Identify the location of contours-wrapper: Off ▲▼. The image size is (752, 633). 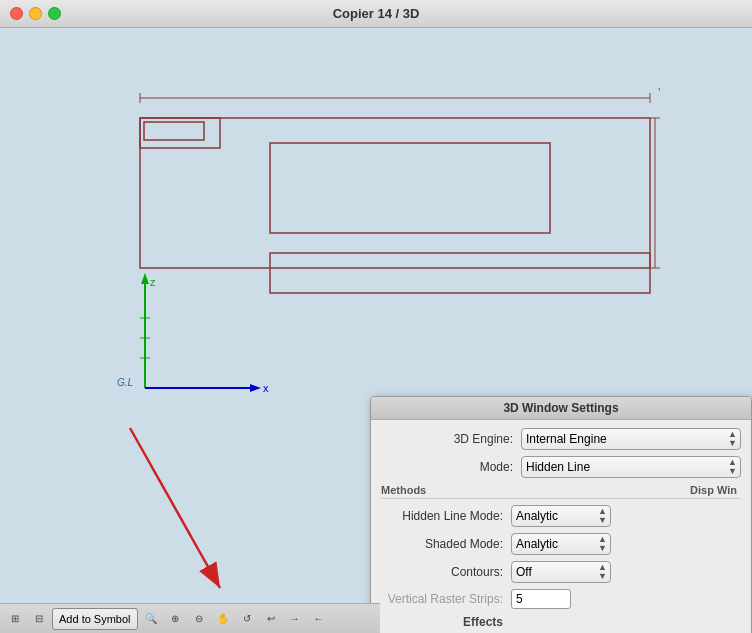
(561, 572).